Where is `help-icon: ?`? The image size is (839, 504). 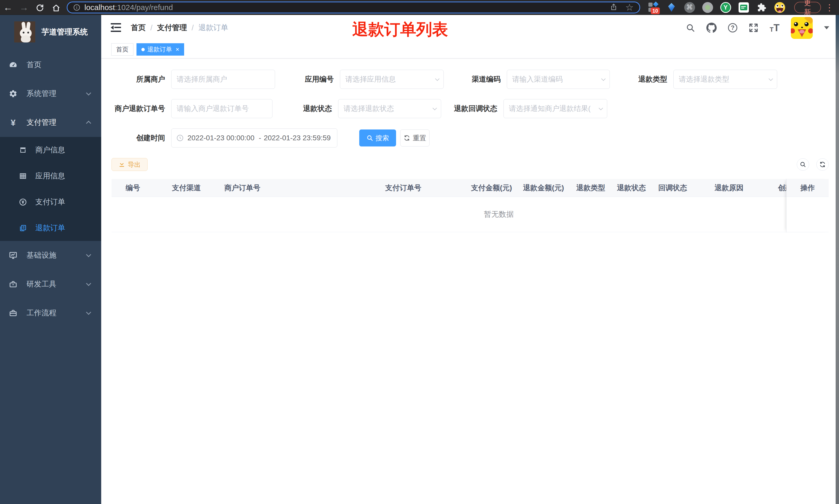
help-icon: ? is located at coordinates (733, 28).